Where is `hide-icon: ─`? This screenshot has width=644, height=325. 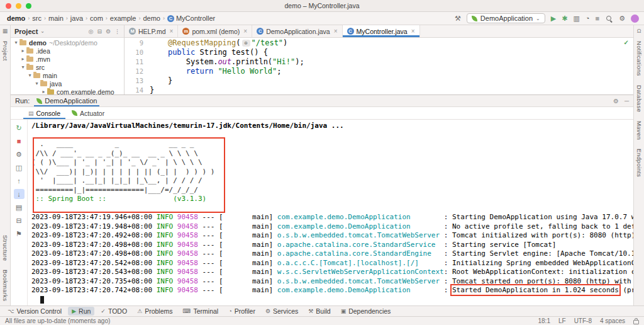
hide-icon: ─ is located at coordinates (626, 101).